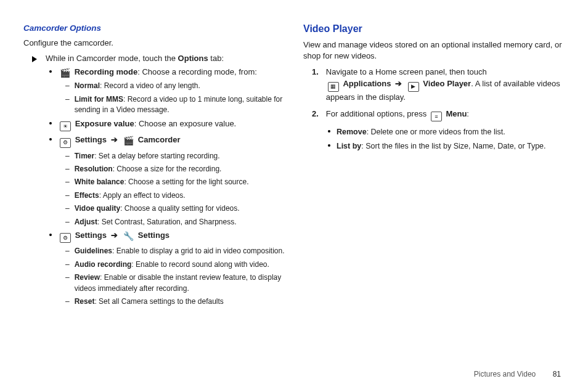 The height and width of the screenshot is (392, 588). I want to click on apps-grid-icon: ▦, so click(333, 87).